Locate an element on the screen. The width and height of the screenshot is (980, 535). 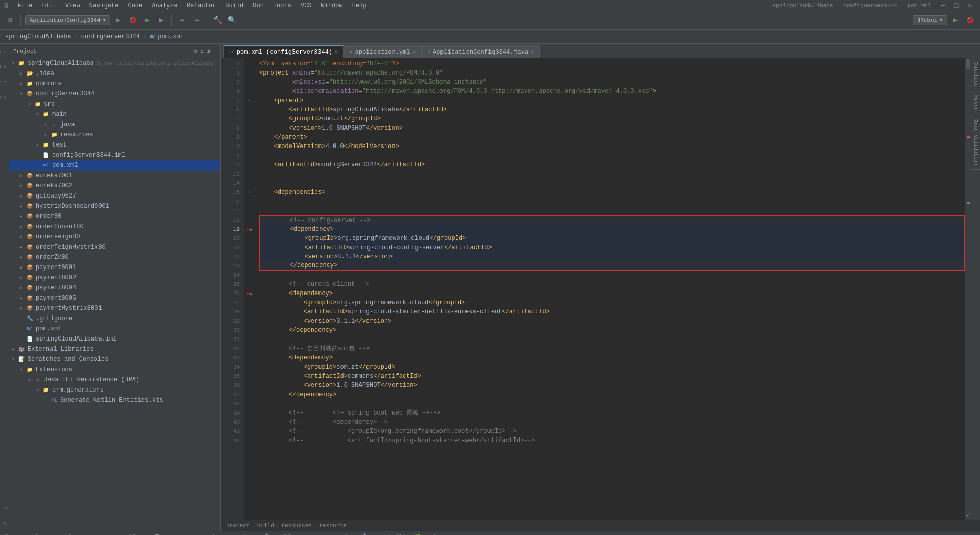
scrollbar-thumb is located at coordinates (968, 64).